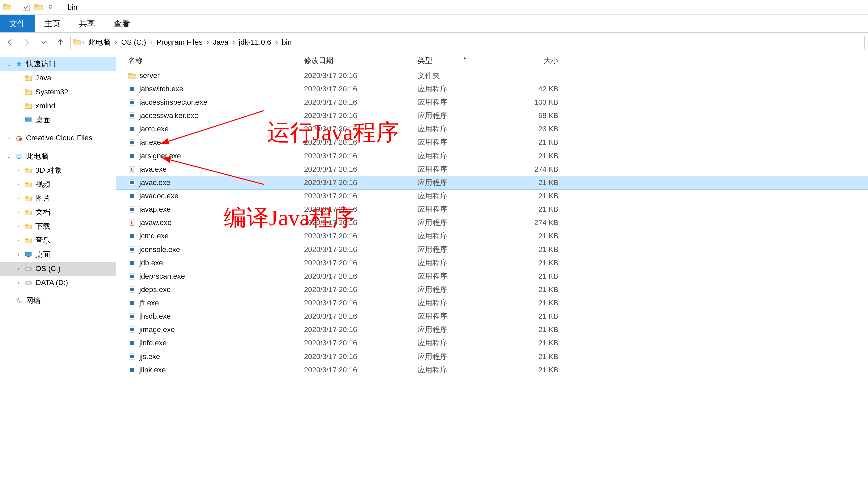 The height and width of the screenshot is (496, 868). What do you see at coordinates (58, 300) in the screenshot?
I see `tree-network: 网络` at bounding box center [58, 300].